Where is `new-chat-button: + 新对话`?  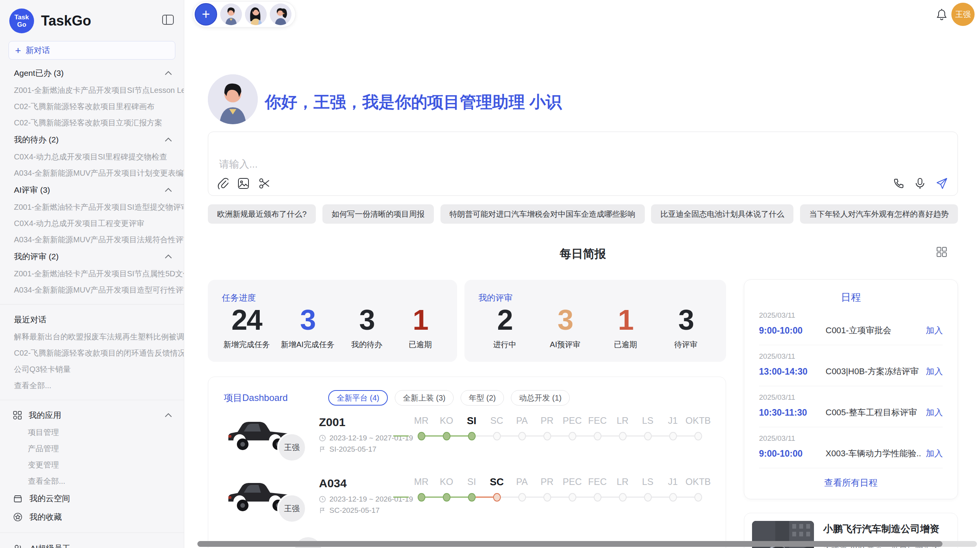 new-chat-button: + 新对话 is located at coordinates (92, 50).